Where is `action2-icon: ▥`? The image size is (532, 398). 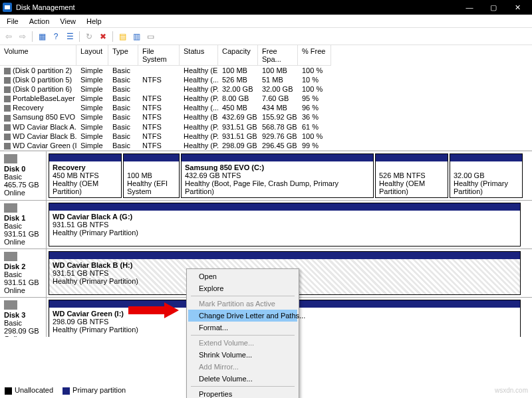 action2-icon: ▥ is located at coordinates (136, 37).